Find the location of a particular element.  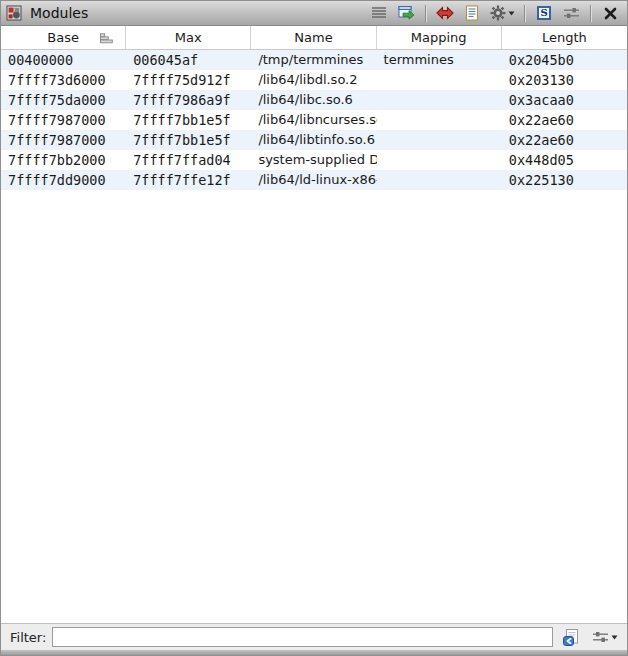

clear-filter-icon is located at coordinates (572, 638).